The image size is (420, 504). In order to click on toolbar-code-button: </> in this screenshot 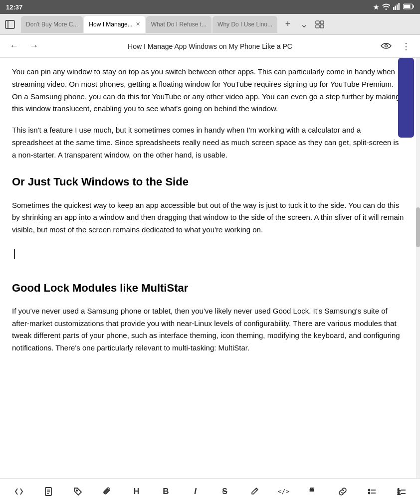, I will do `click(284, 492)`.